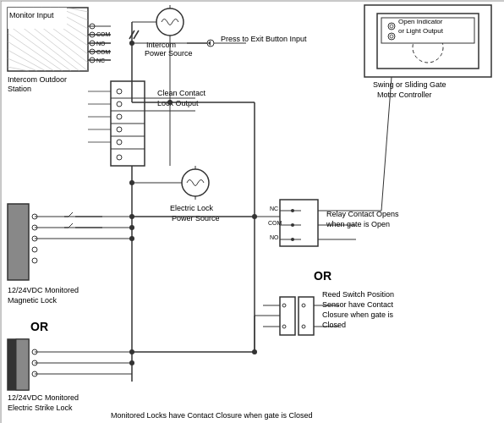 The height and width of the screenshot is (423, 504). Describe the element at coordinates (358, 224) in the screenshot. I see `svg-text: when gate is Open` at that location.